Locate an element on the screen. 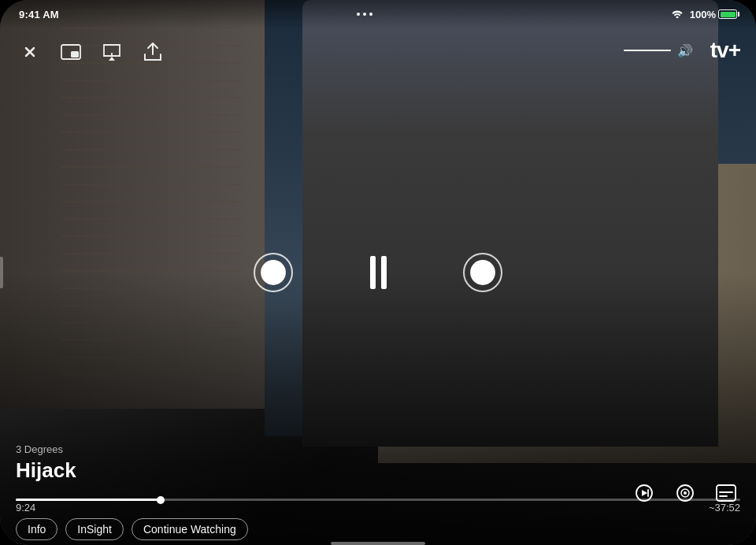  autoplay-button is located at coordinates (644, 493).